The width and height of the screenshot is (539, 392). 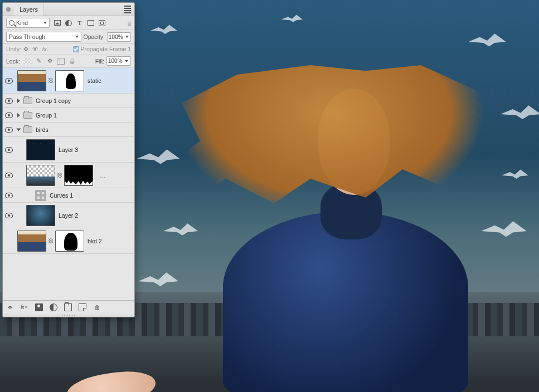 I want to click on layer-row: ⛓bkd 2, so click(x=69, y=241).